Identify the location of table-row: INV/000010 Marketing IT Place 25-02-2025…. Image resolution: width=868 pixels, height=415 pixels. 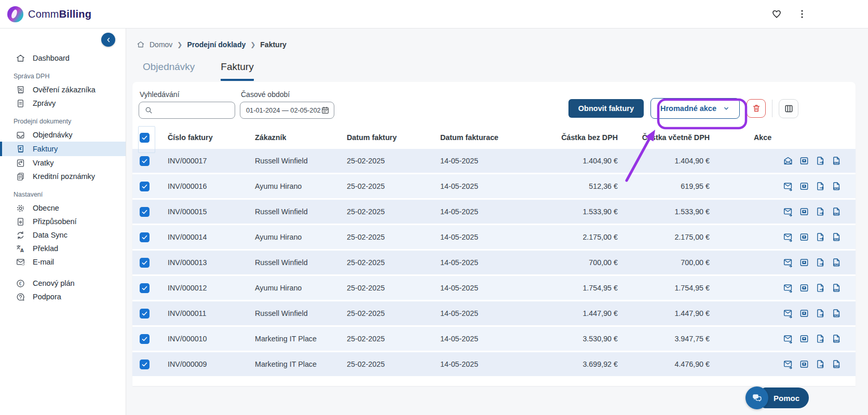
(494, 339).